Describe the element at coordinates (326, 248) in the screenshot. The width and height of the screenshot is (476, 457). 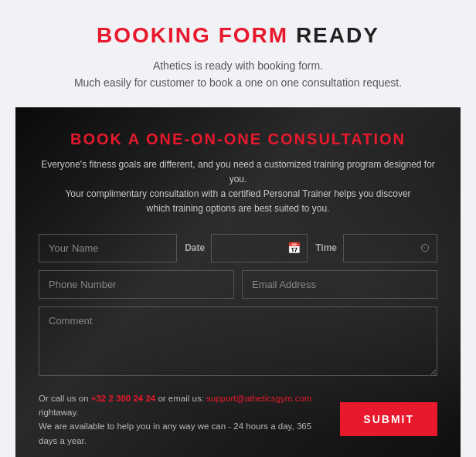
I see `time-label: Time` at that location.